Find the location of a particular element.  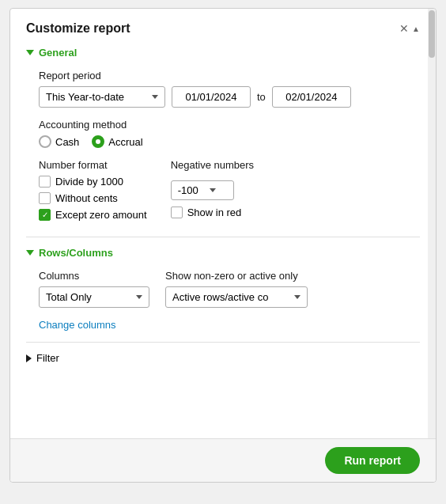

without-cents-label: Without cents is located at coordinates (87, 198).